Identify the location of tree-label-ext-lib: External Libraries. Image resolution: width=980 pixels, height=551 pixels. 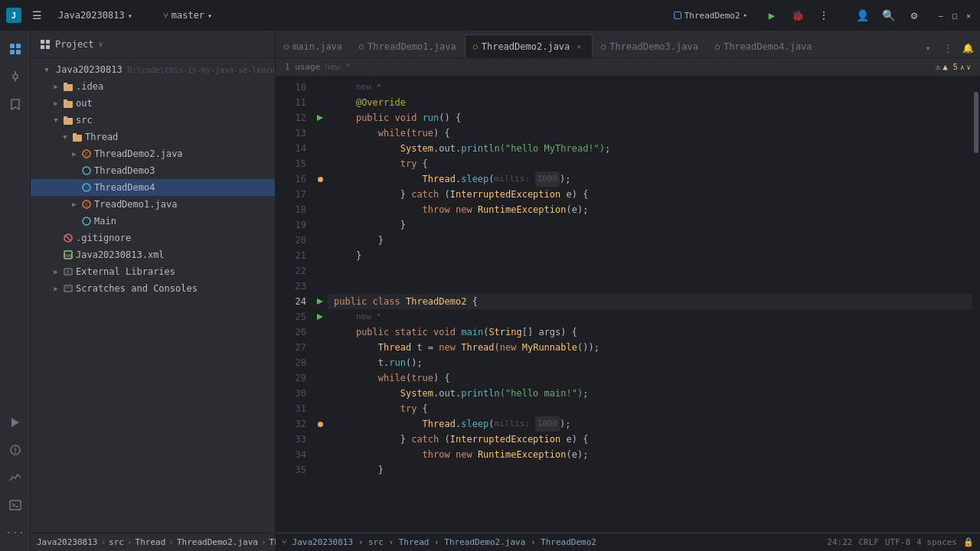
(126, 272).